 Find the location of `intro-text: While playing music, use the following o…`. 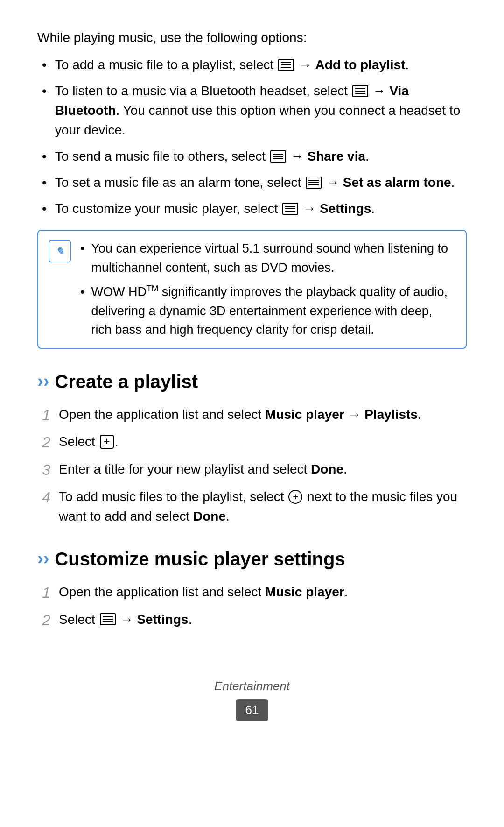

intro-text: While playing music, use the following o… is located at coordinates (252, 38).